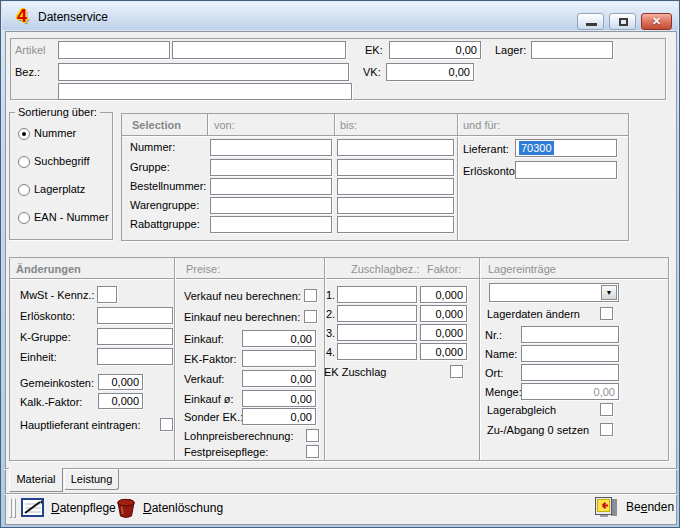 This screenshot has width=680, height=528. Describe the element at coordinates (72, 218) in the screenshot. I see `radio-ean-label: EAN - Nummer` at that location.